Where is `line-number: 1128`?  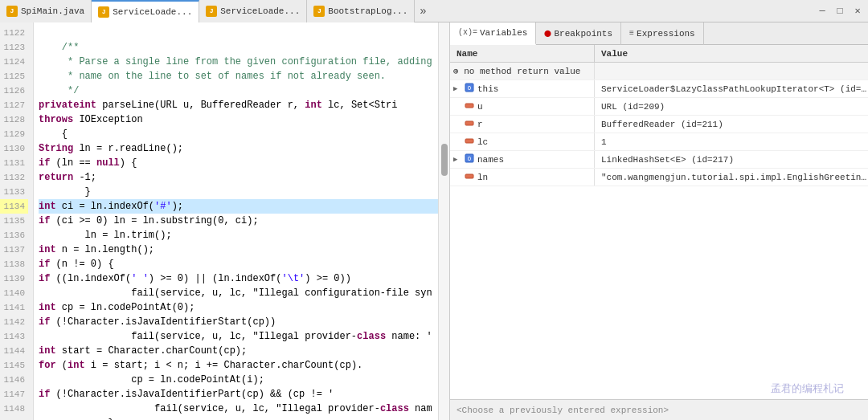 line-number: 1128 is located at coordinates (14, 120).